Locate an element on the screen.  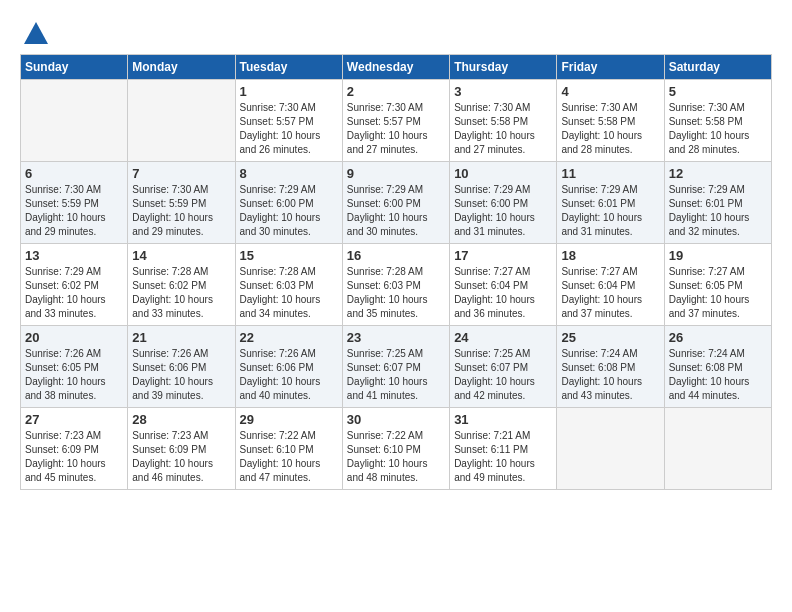
calendar-cell: 20Sunrise: 7:26 AM Sunset: 6:05 PM Dayli… is located at coordinates (74, 367).